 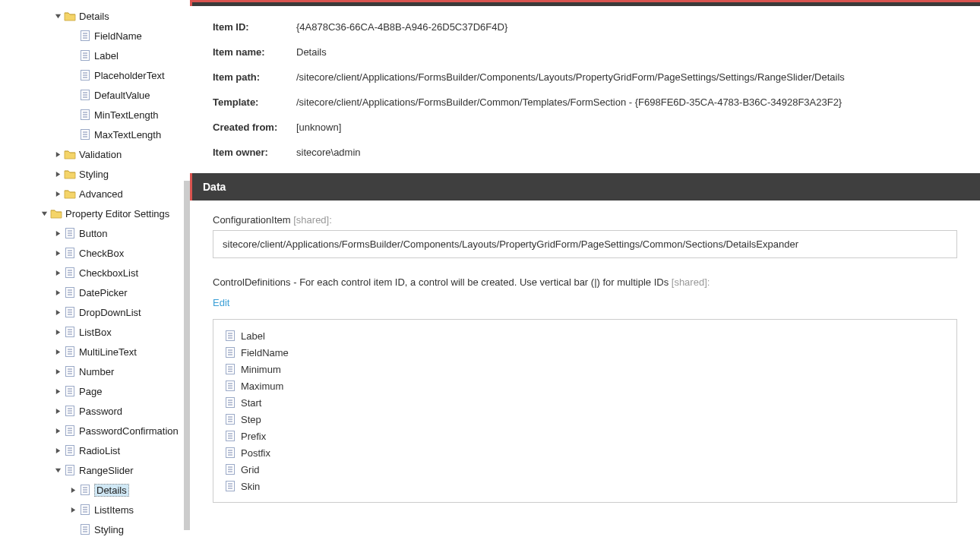 What do you see at coordinates (100, 470) in the screenshot?
I see `tree-node-rangeslider: RangeSlider` at bounding box center [100, 470].